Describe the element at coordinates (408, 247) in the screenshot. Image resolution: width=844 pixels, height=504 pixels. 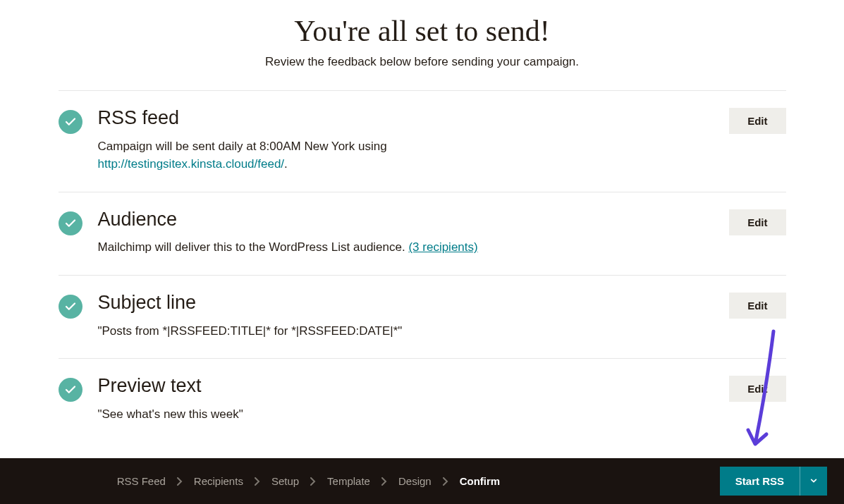
I see `section-desc-audience: Mailchimp will deliver this to the WordP…` at that location.